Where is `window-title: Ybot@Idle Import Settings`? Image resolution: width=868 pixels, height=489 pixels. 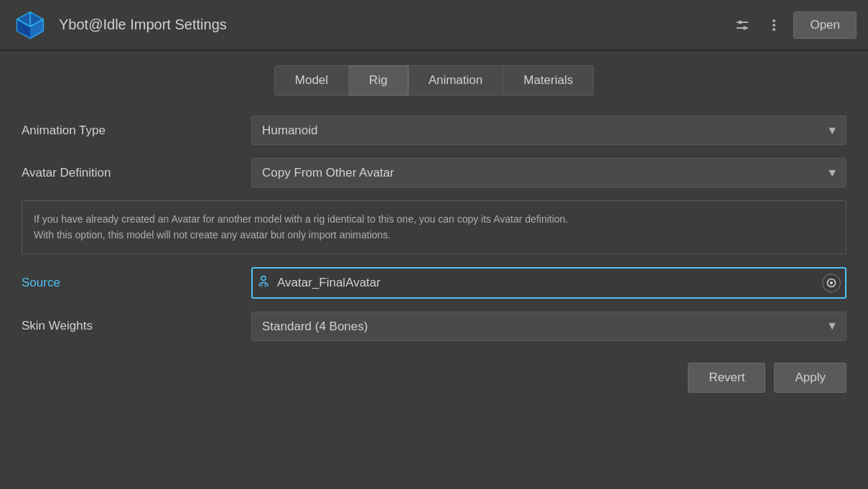 window-title: Ybot@Idle Import Settings is located at coordinates (143, 24).